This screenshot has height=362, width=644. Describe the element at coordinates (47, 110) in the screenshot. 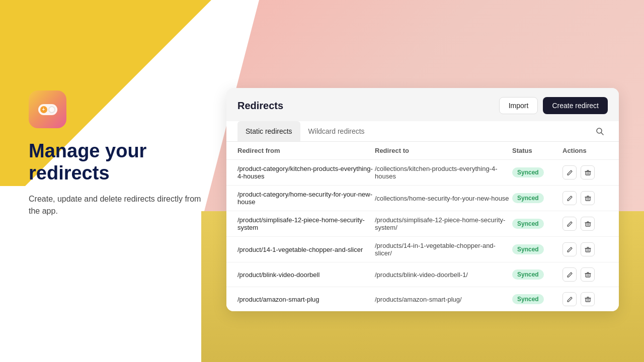

I see `app-icon: +` at that location.